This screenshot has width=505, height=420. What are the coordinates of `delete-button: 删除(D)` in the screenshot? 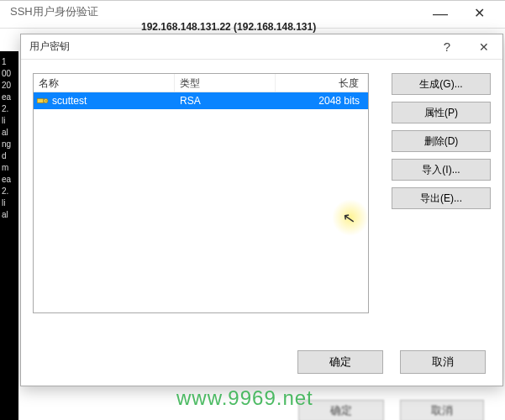 It's located at (441, 141).